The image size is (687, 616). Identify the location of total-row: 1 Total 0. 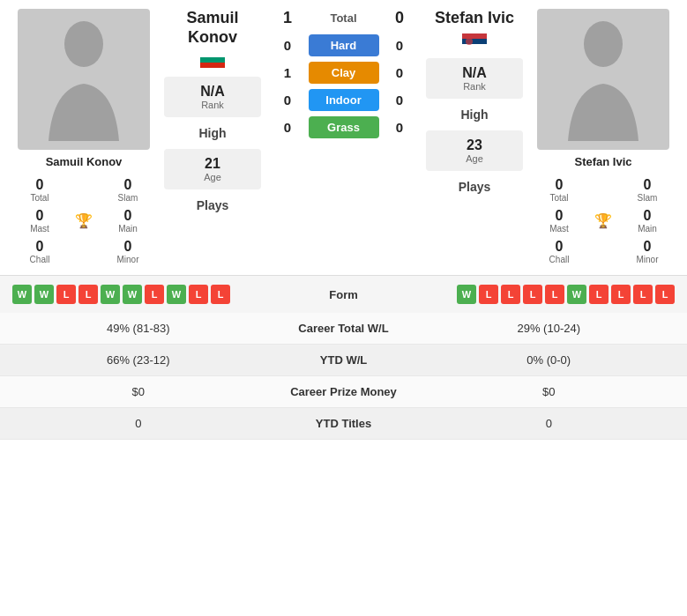
(344, 18).